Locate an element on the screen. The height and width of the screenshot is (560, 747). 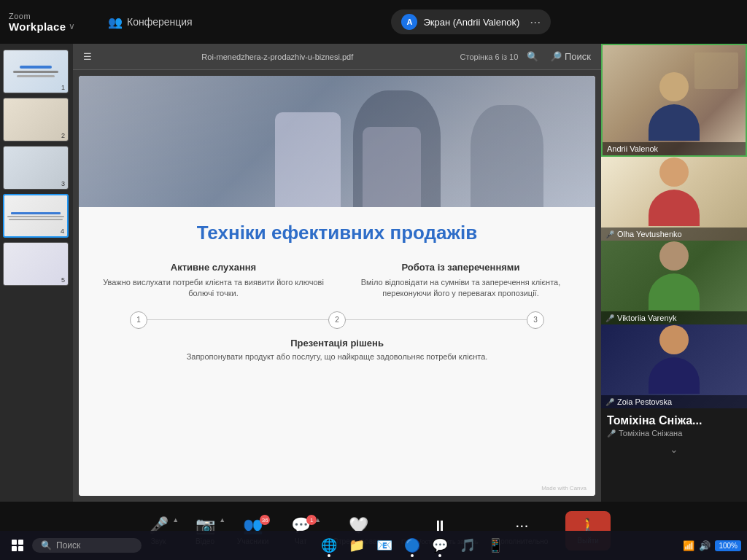
chat-arrow: ▲ is located at coordinates (318, 520).